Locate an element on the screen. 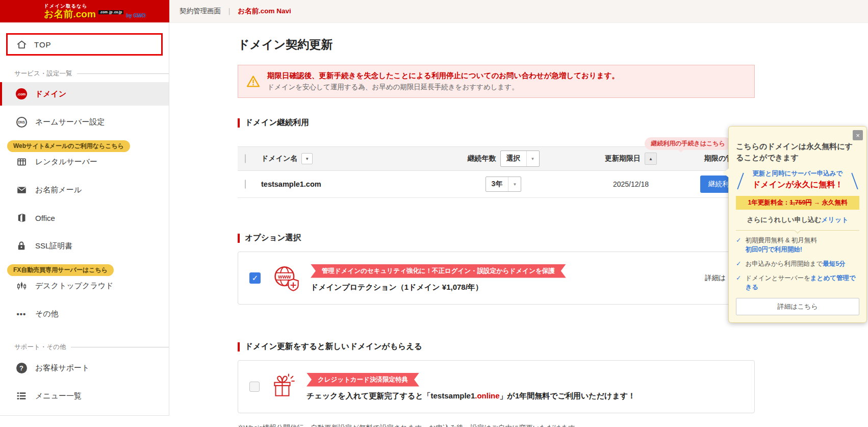 Image resolution: width=868 pixels, height=427 pixels. sidebar-item-label: お名前メール is located at coordinates (58, 190).